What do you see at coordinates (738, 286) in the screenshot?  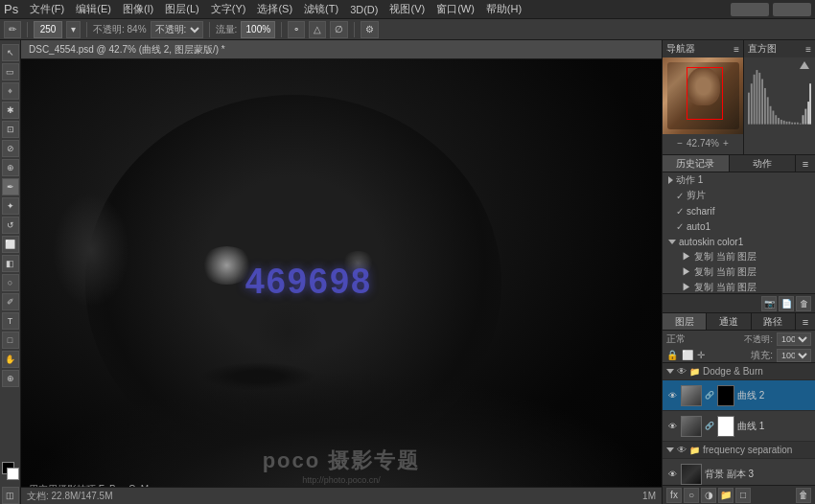 I see `history-item-copy3: ▶ 复制 当前 图层` at bounding box center [738, 286].